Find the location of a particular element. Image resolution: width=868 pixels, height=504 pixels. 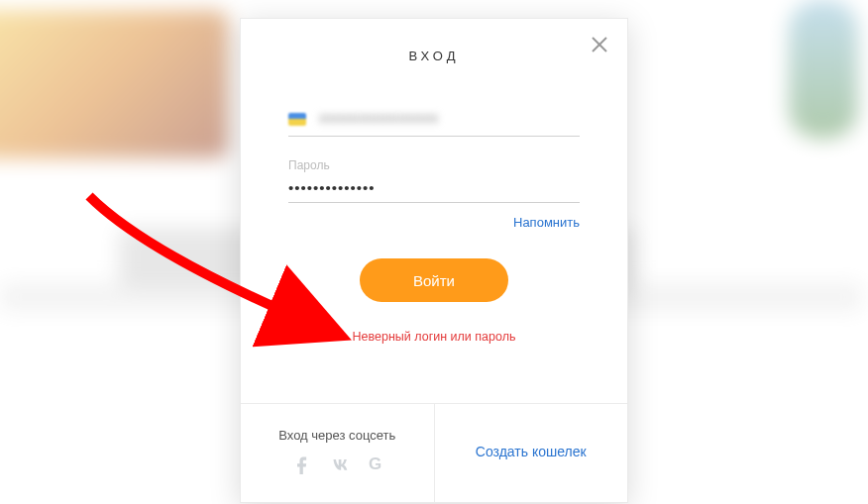

vk-icon is located at coordinates (341, 464).